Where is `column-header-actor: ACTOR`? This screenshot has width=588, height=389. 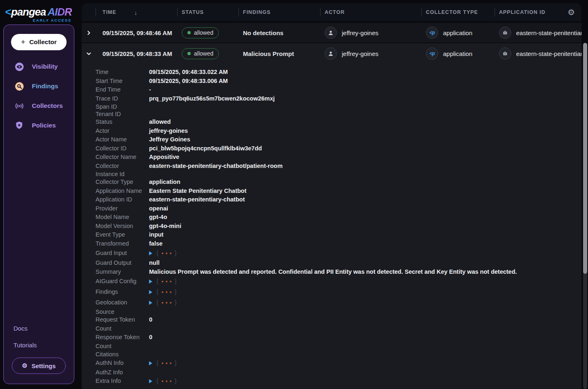
column-header-actor: ACTOR is located at coordinates (371, 12).